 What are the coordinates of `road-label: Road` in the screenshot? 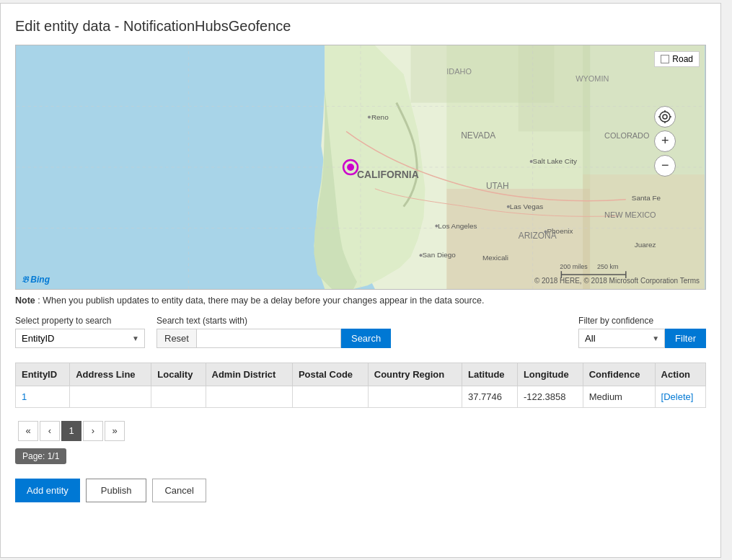 It's located at (682, 59).